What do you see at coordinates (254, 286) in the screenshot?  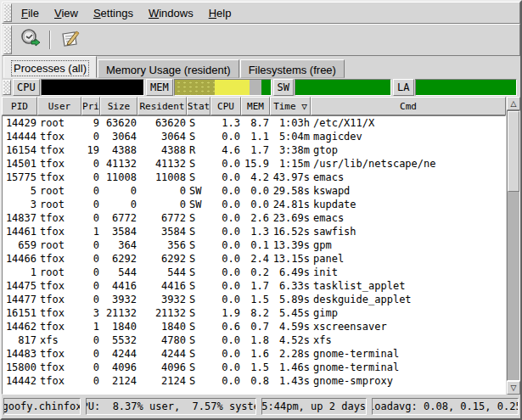 I see `table-row: 14475tfox044164416S0.01.76.33stasklist_a…` at bounding box center [254, 286].